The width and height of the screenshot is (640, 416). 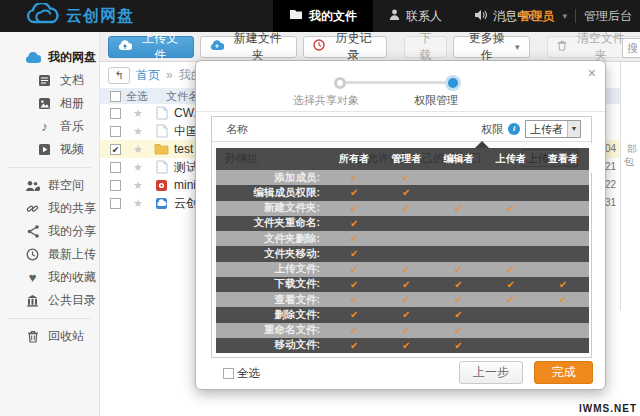 I want to click on permission-row: 编辑成员权限: ✔ ✔, so click(x=402, y=192).